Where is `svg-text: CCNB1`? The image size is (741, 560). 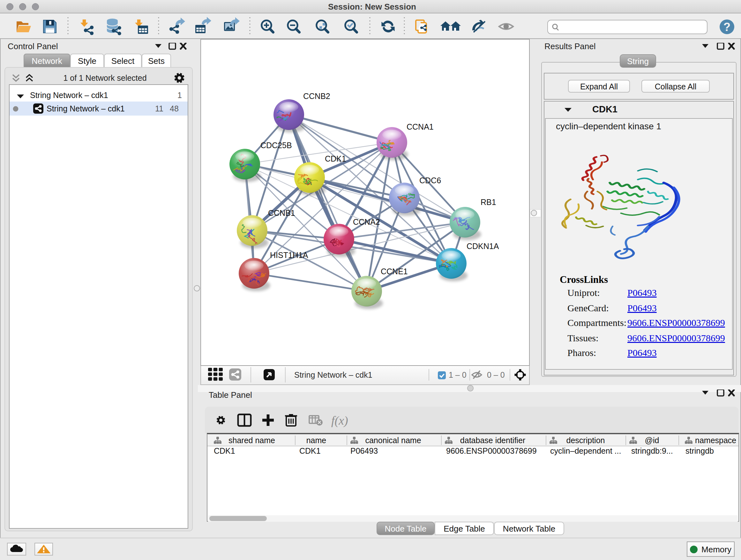 svg-text: CCNB1 is located at coordinates (281, 213).